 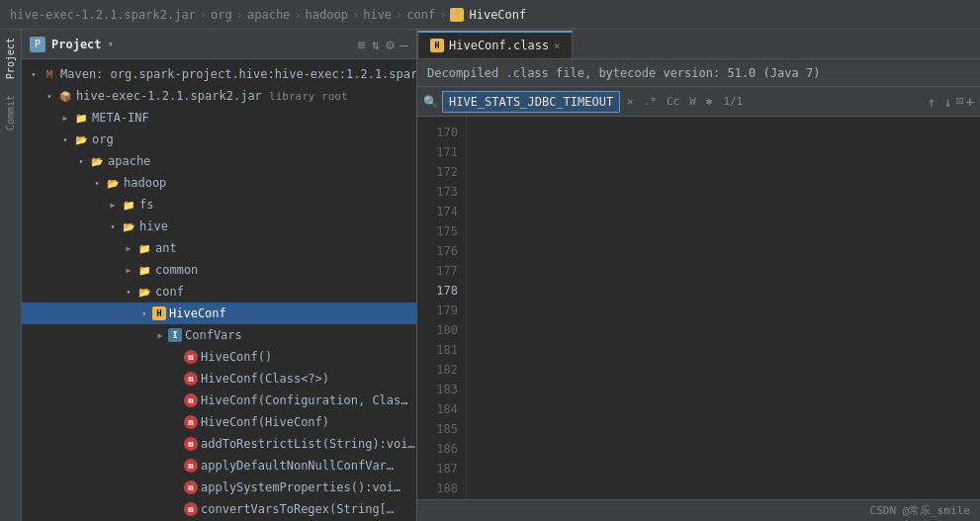 What do you see at coordinates (220, 487) in the screenshot?
I see `tree-item-method-7: m applySystemProperties():voi…` at bounding box center [220, 487].